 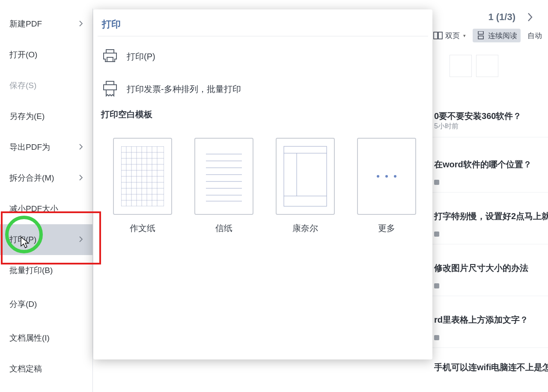 What do you see at coordinates (530, 17) in the screenshot?
I see `page-next-button` at bounding box center [530, 17].